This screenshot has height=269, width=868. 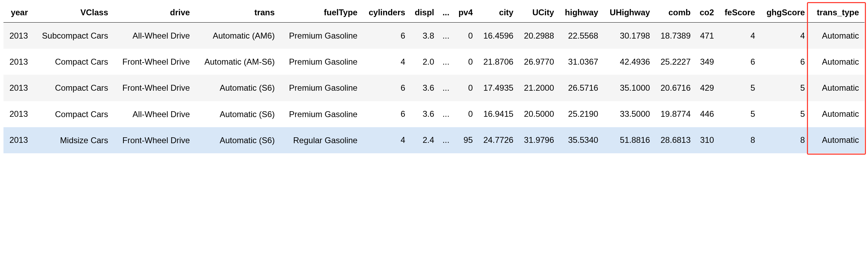 I want to click on cell-fescore: 4, so click(x=738, y=36).